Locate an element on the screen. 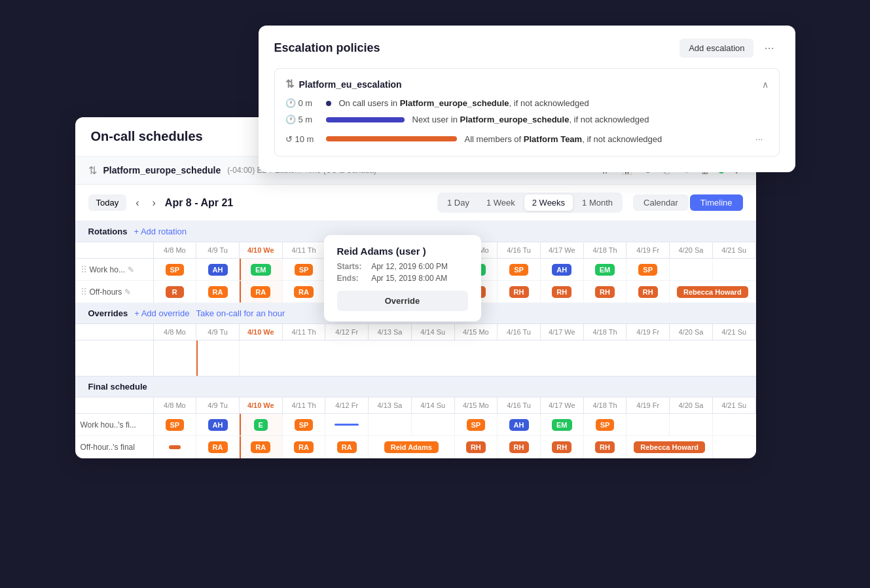 Image resolution: width=870 pixels, height=588 pixels. final-off-hours-row: Off-hour..'s final RA RA RA RA Reid Adam… is located at coordinates (416, 447).